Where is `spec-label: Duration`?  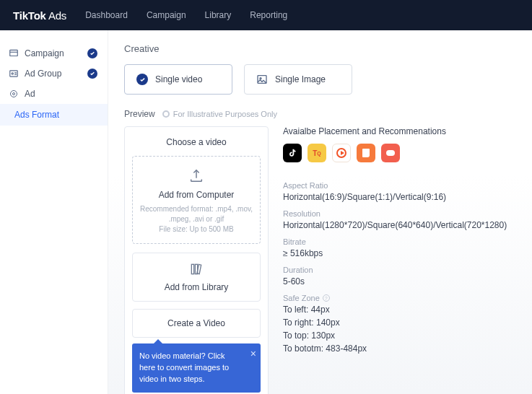
spec-label: Duration is located at coordinates (400, 270).